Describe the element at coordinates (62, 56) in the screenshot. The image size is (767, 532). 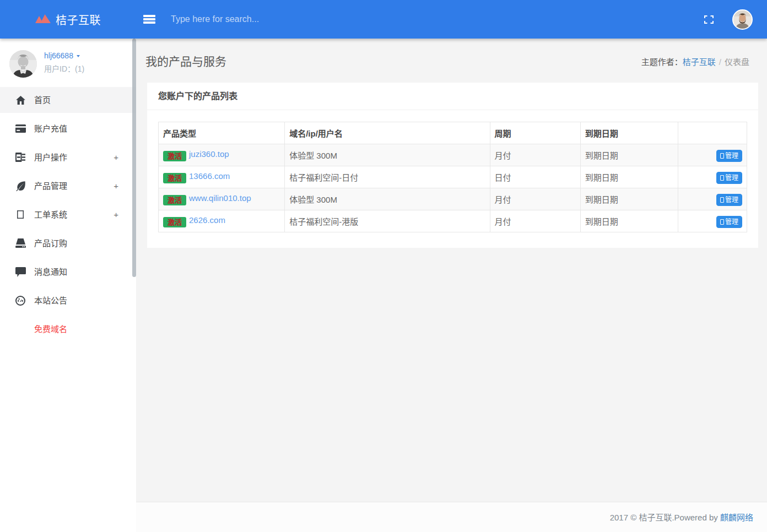
I see `sidebar-username: hlj66688` at that location.